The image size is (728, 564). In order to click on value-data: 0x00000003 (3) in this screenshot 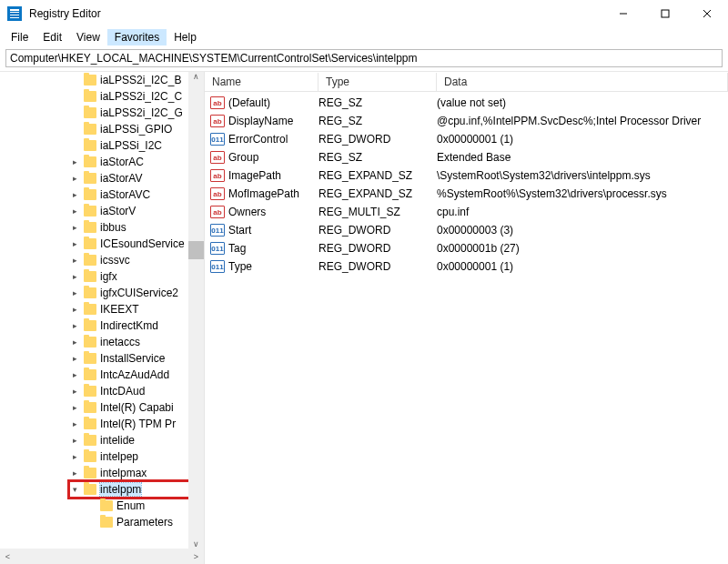, I will do `click(582, 230)`.